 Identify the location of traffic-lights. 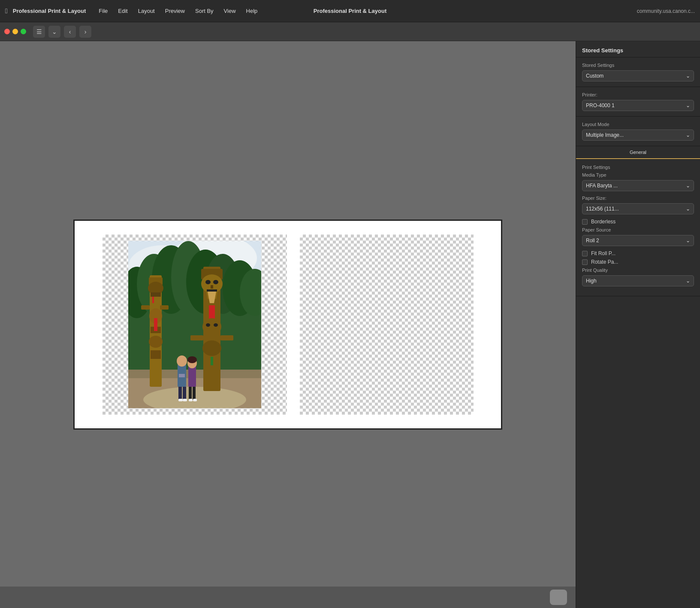
(15, 32).